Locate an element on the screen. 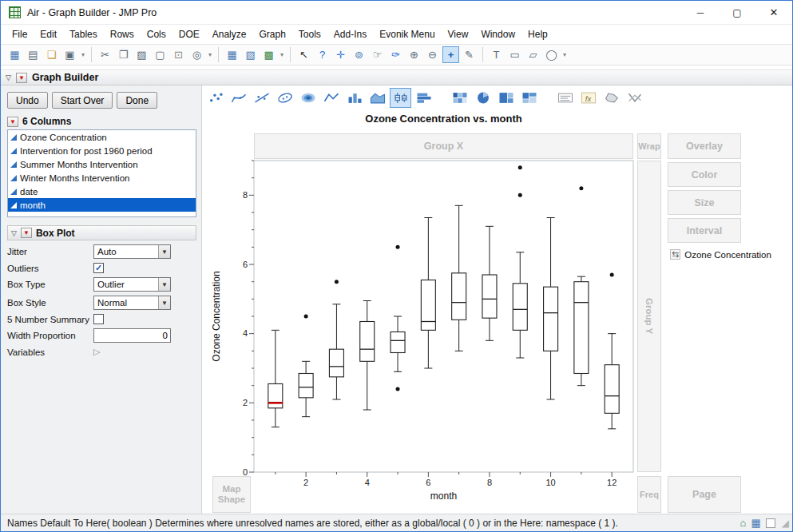 This screenshot has width=793, height=532. column-item-intervention-for-post-1960-period: Intervention for post 1960 period is located at coordinates (102, 150).